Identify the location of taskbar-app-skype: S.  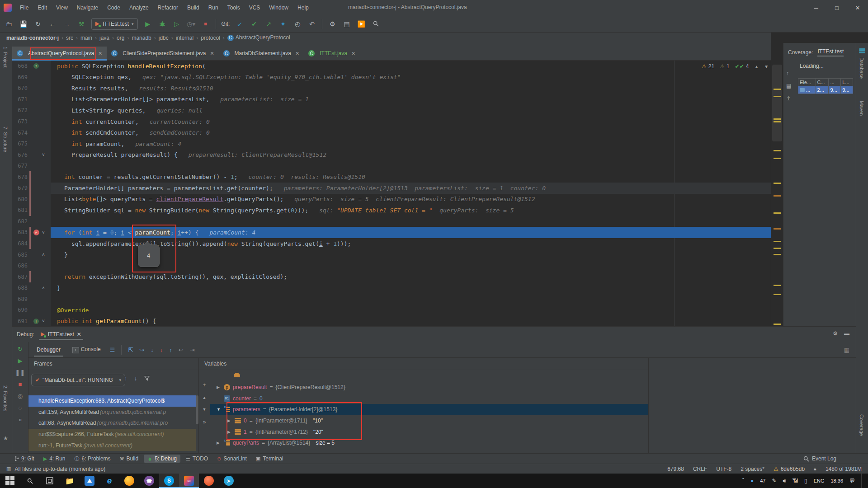
(169, 481).